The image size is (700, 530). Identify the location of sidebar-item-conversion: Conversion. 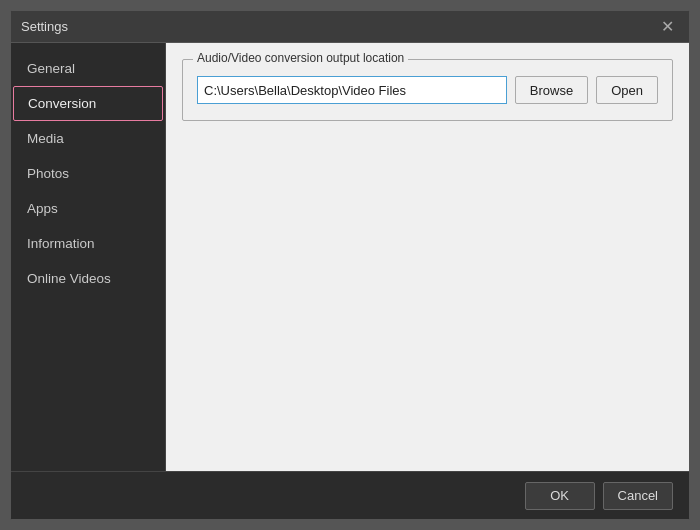
(88, 104).